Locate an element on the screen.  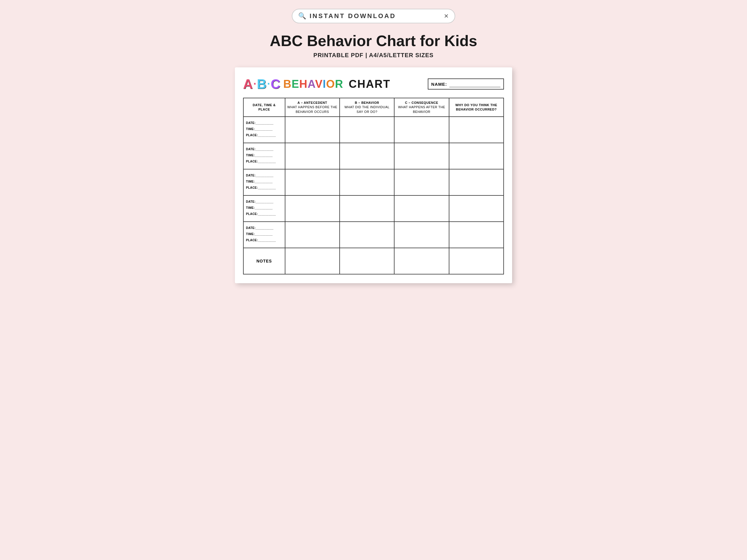
date-cell-3: DATE:__________TIME:__________PLACE:____… is located at coordinates (264, 182).